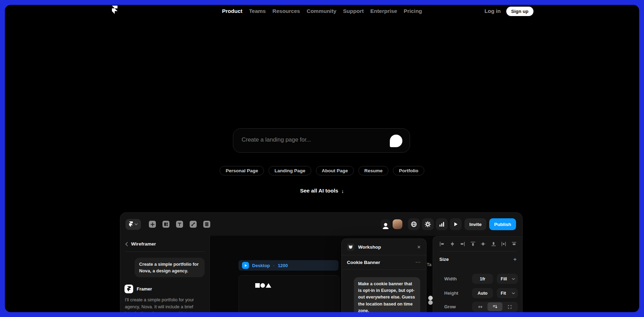  Describe the element at coordinates (478, 293) in the screenshot. I see `height-row: Height Fit` at that location.